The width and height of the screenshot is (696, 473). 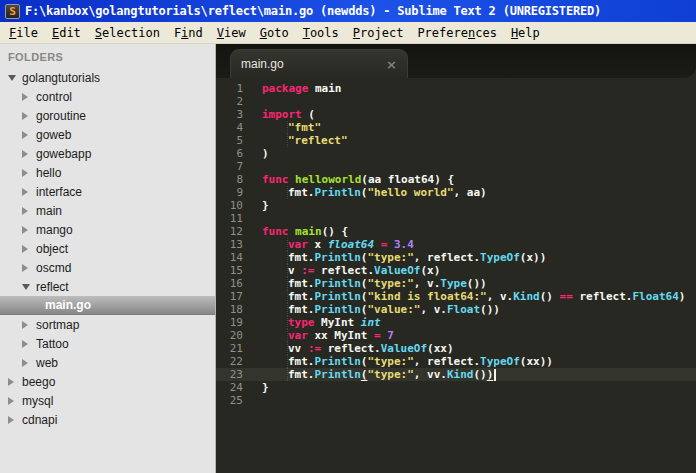 What do you see at coordinates (536, 362) in the screenshot?
I see `code-token: (xx))` at bounding box center [536, 362].